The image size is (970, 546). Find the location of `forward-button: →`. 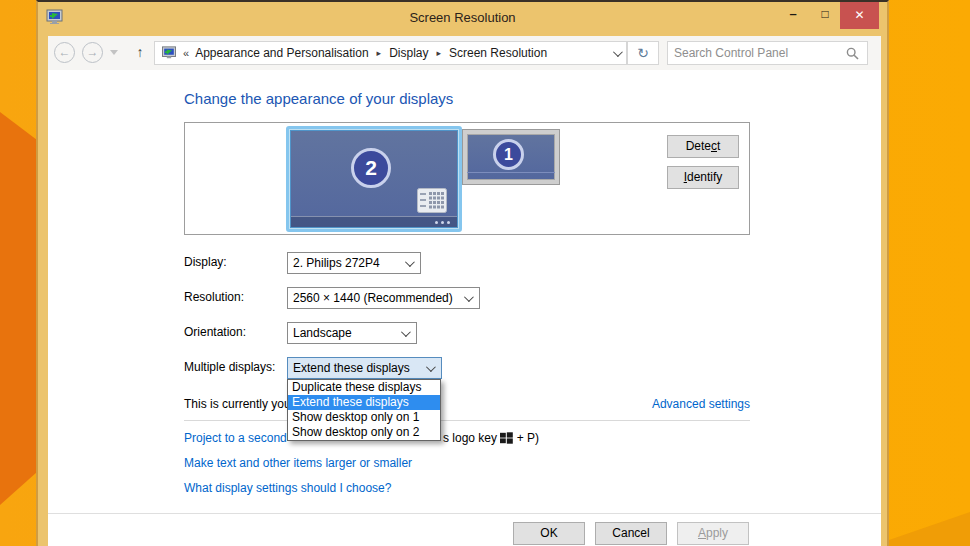

forward-button: → is located at coordinates (92, 52).